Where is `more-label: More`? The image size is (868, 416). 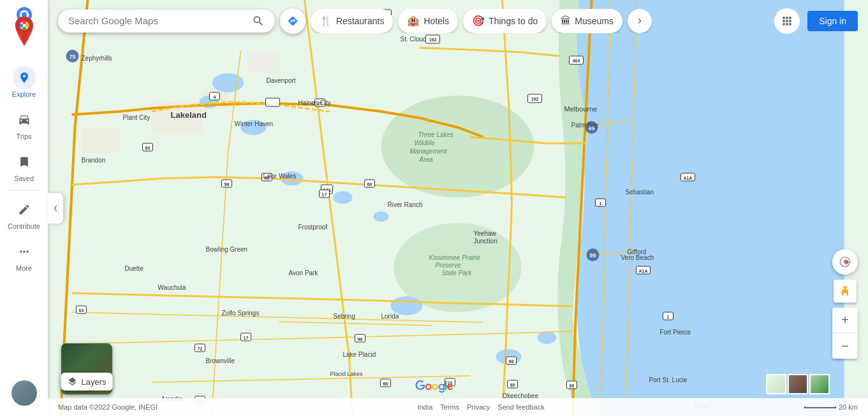
more-label: More is located at coordinates (24, 268).